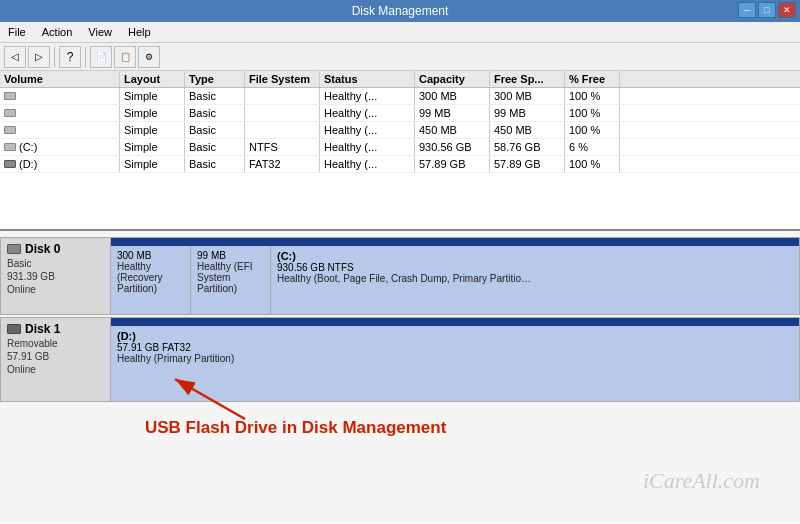  Describe the element at coordinates (70, 57) in the screenshot. I see `help-button: ?` at that location.